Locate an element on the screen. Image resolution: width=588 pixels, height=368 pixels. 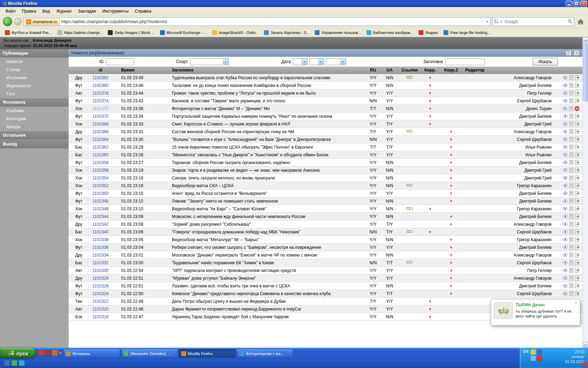
url-dropdown-icon: ▾ is located at coordinates (487, 22).